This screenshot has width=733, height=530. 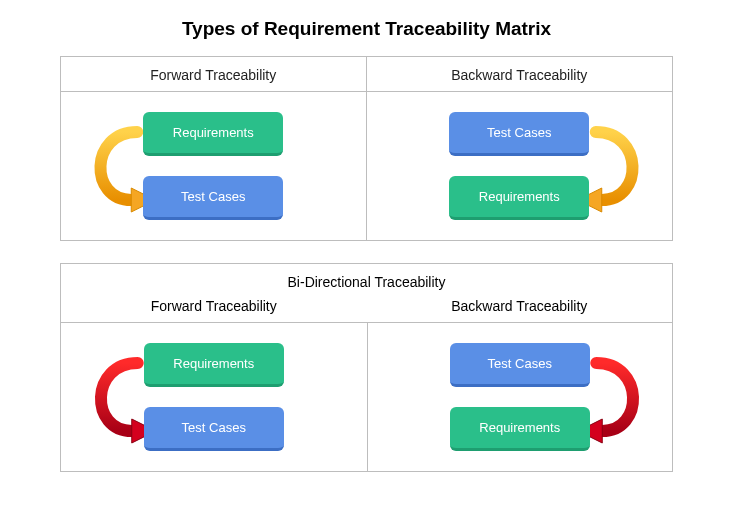 What do you see at coordinates (520, 74) in the screenshot?
I see `backward-panel-header: Backward Traceability` at bounding box center [520, 74].